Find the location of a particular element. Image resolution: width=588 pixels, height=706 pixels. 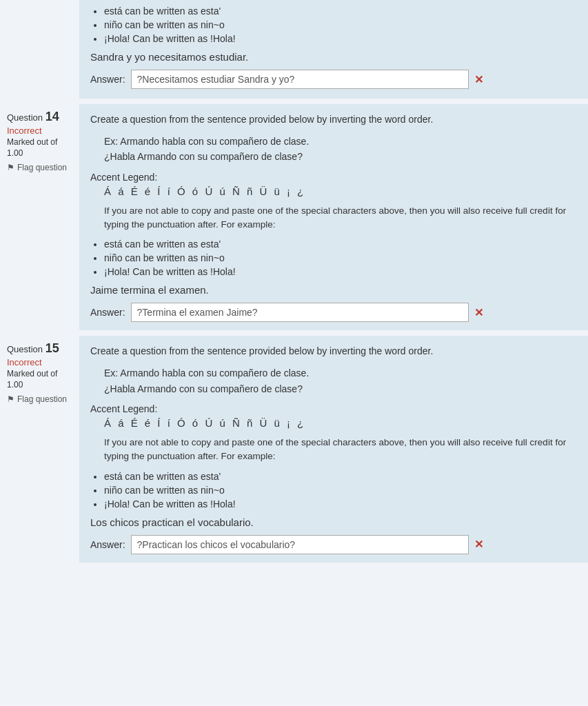

q15-number: Question 15 is located at coordinates (40, 349).